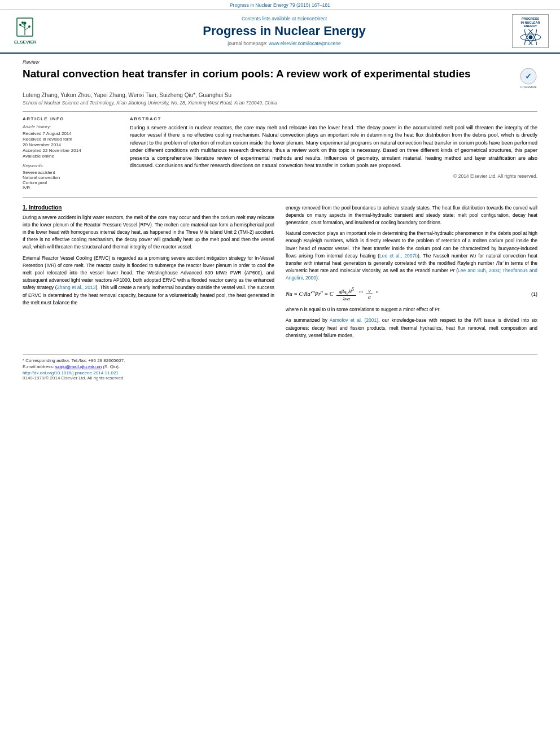 This screenshot has height=747, width=560. I want to click on body-para-3: energy removed from the pool boundaries …, so click(412, 216).